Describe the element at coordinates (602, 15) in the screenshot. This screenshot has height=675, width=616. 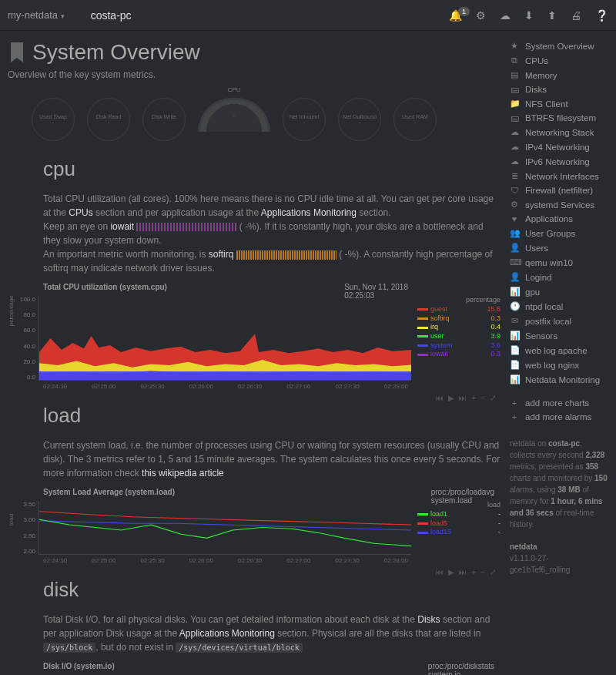
I see `help-icon: ❔` at that location.